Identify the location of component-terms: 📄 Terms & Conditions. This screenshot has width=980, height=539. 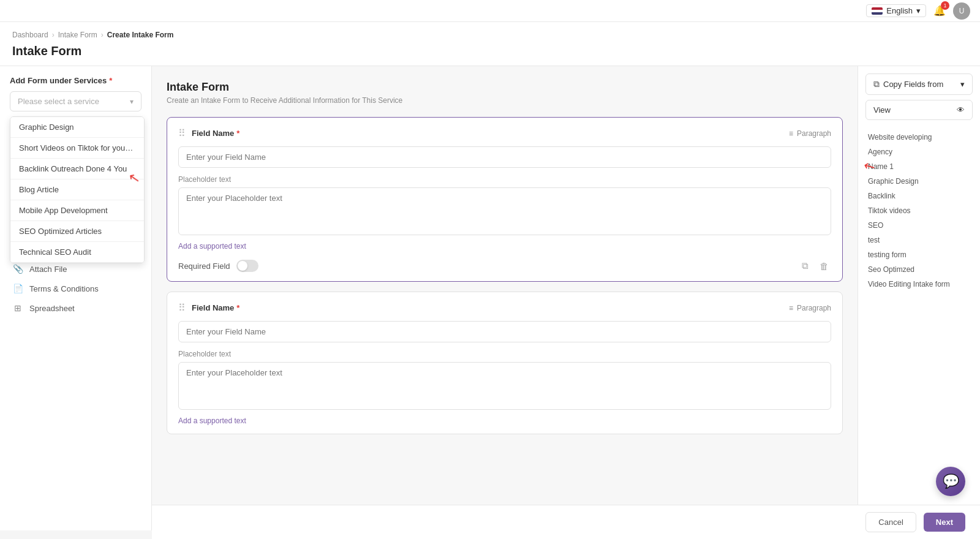
(76, 288).